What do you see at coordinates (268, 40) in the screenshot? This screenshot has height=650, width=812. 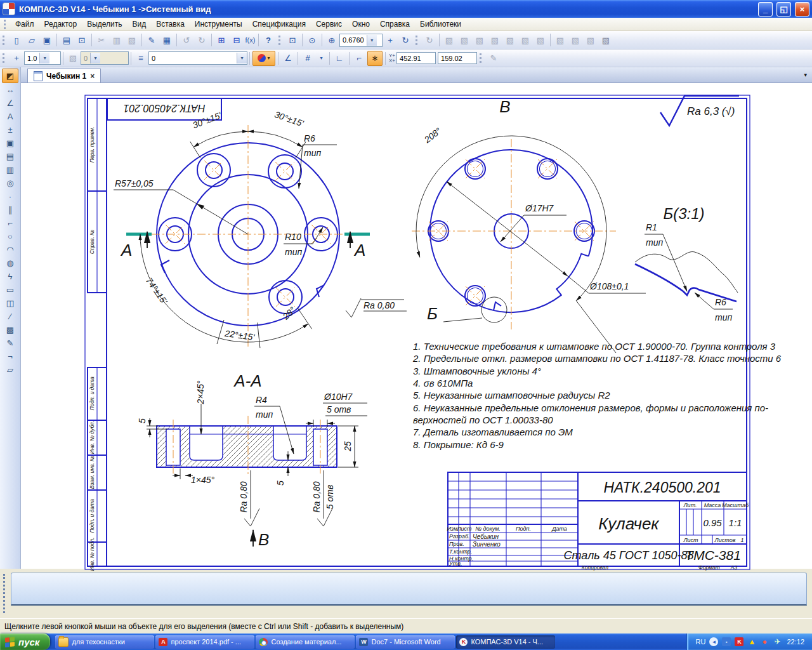 I see `context-help-button: ?` at bounding box center [268, 40].